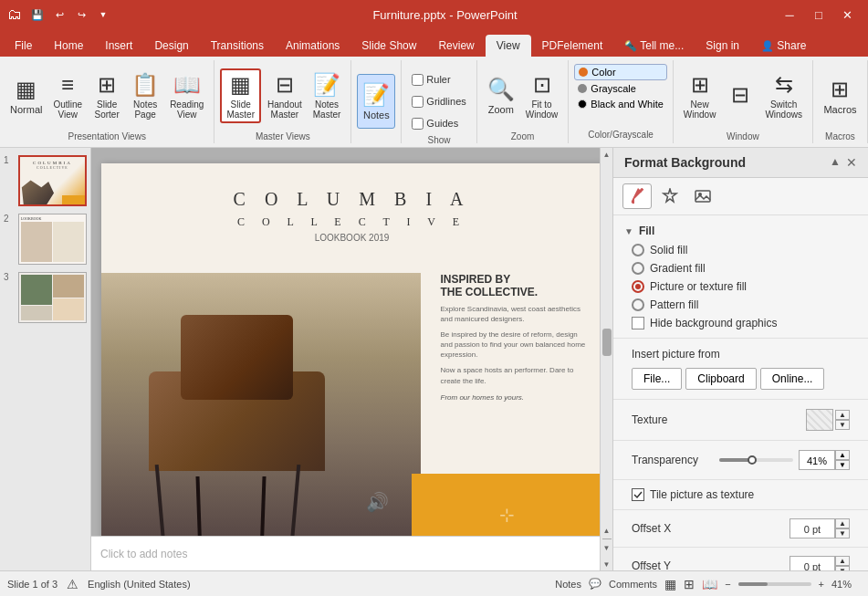 The image size is (868, 596). Describe the element at coordinates (842, 455) in the screenshot. I see `trans-spin-up: ▲` at that location.